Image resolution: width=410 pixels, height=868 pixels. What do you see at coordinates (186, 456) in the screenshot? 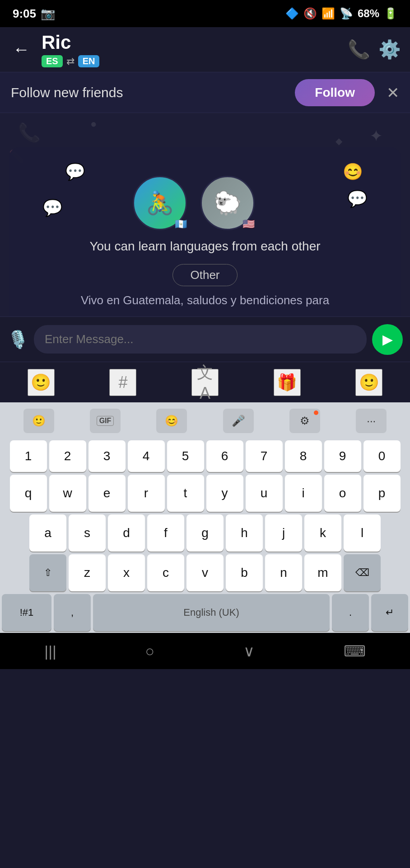
I see `key-5: 5` at bounding box center [186, 456].